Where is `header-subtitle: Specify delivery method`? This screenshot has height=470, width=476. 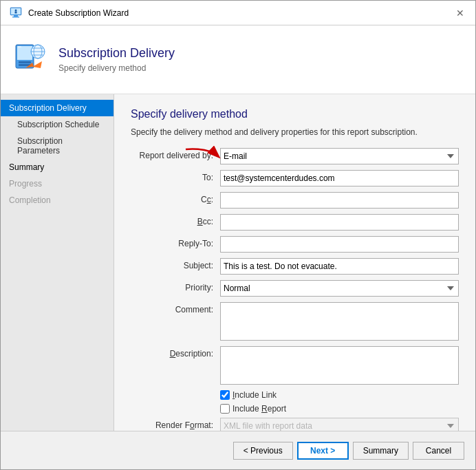 header-subtitle: Specify delivery method is located at coordinates (117, 68).